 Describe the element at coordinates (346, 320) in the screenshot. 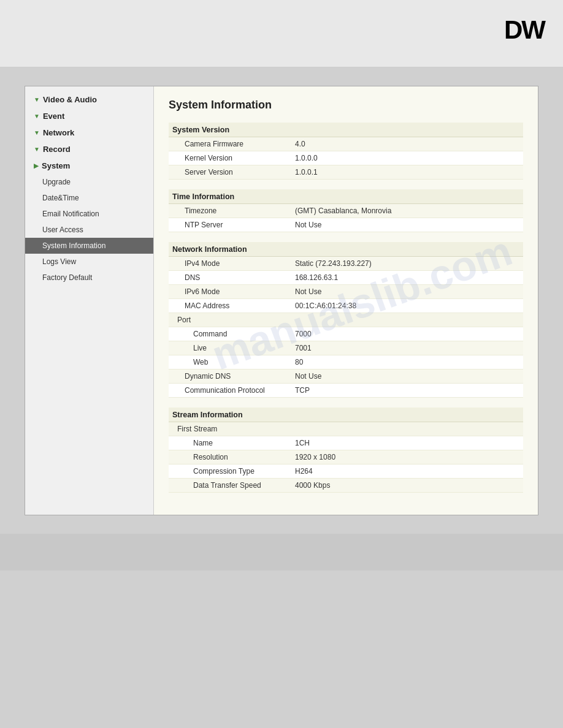

I see `subsection-port: Port` at that location.